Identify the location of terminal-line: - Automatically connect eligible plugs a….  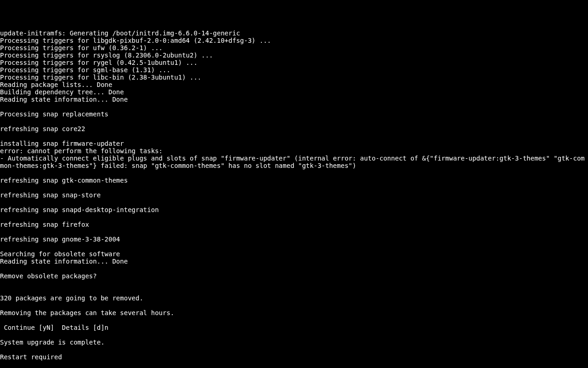
(294, 162).